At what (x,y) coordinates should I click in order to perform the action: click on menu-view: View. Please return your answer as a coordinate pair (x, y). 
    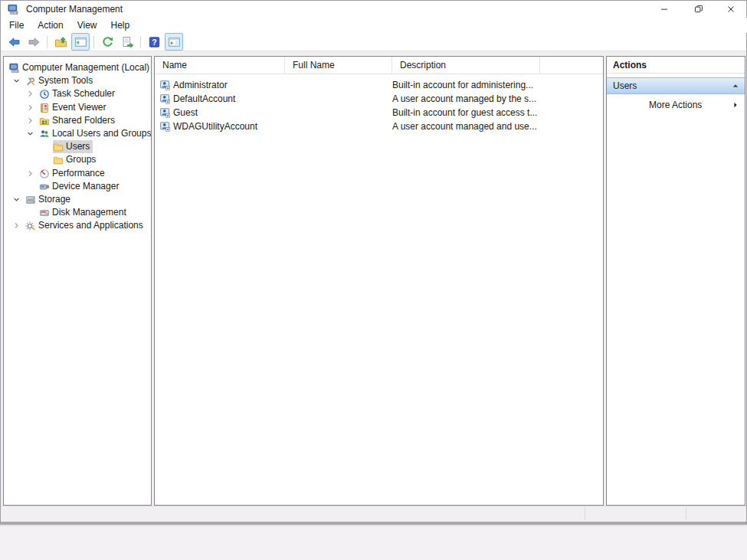
    Looking at the image, I should click on (87, 25).